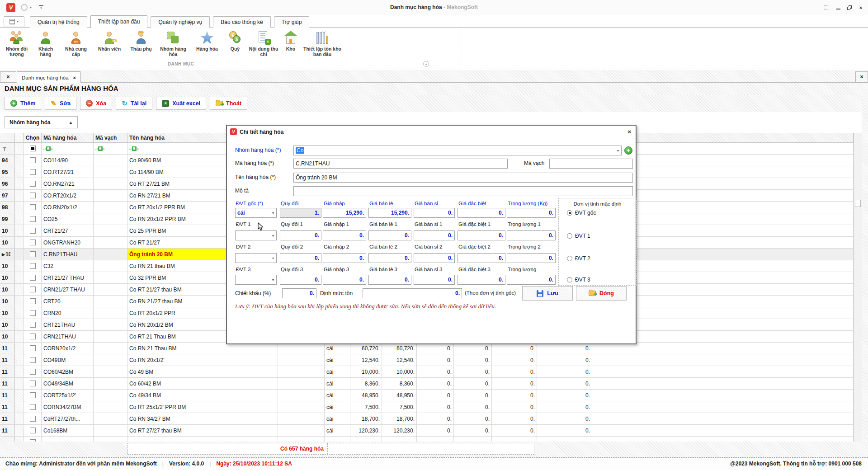 This screenshot has height=470, width=868. I want to click on unit-grid-field: 15,290., so click(390, 213).